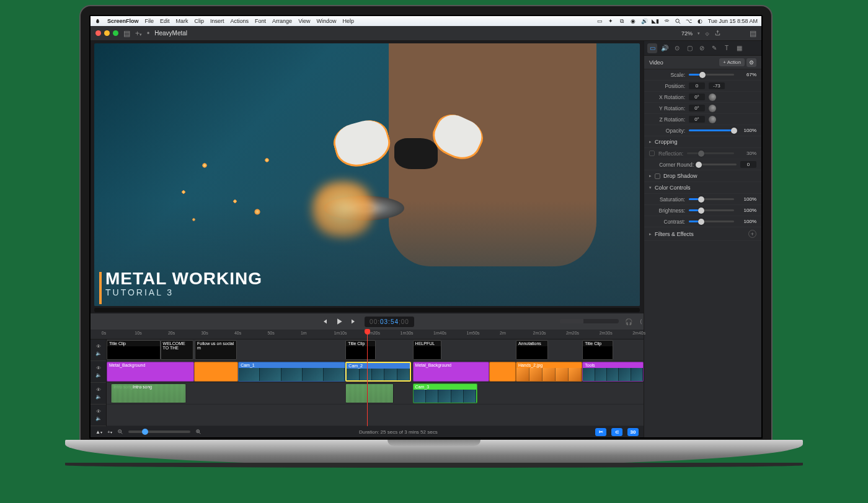 This screenshot has width=868, height=503. Describe the element at coordinates (354, 321) in the screenshot. I see `next-button` at that location.